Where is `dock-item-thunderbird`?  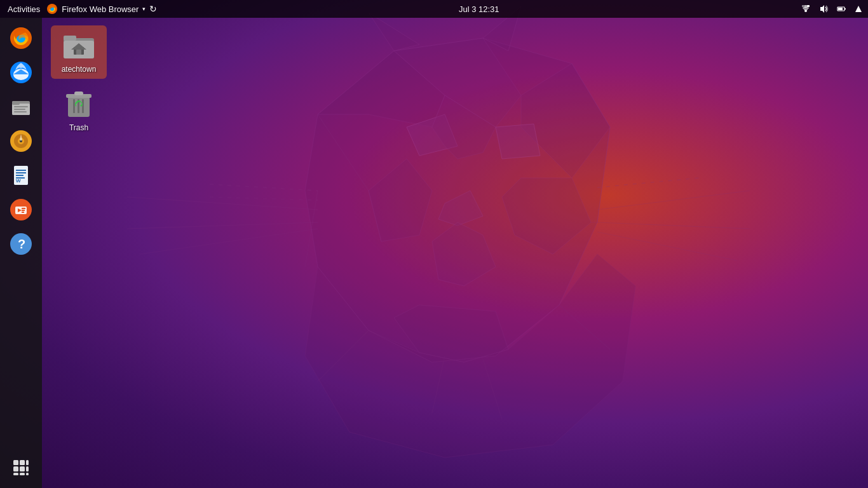 dock-item-thunderbird is located at coordinates (21, 72).